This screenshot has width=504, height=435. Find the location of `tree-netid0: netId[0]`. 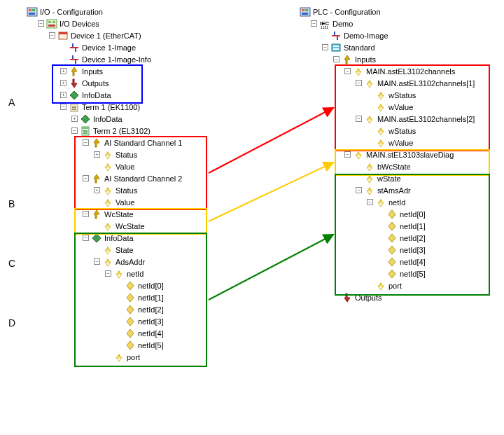

tree-netid0: netId[0] is located at coordinates (153, 286).